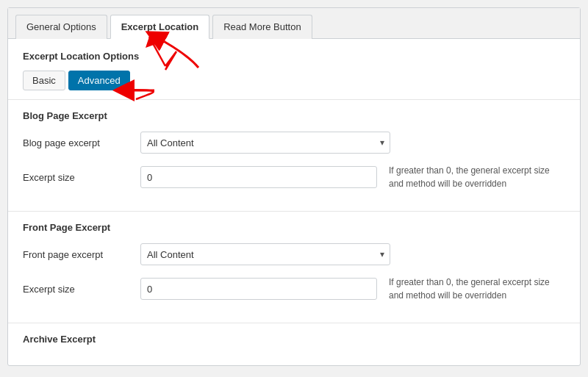 The width and height of the screenshot is (588, 377). What do you see at coordinates (294, 177) in the screenshot?
I see `blog-excerpt-size-row: Excerpt size If greater than 0, the gene…` at bounding box center [294, 177].